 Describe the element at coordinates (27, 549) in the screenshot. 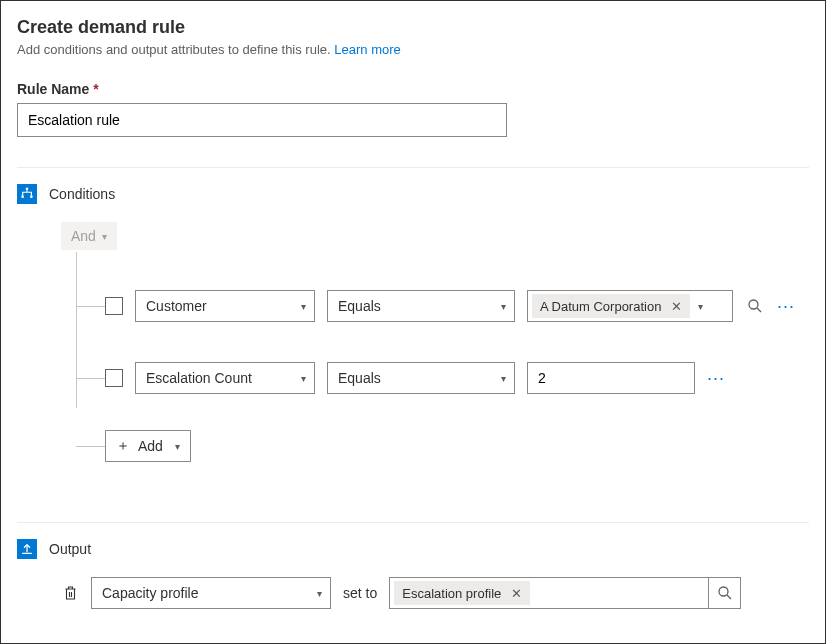

I see `output-icon` at that location.